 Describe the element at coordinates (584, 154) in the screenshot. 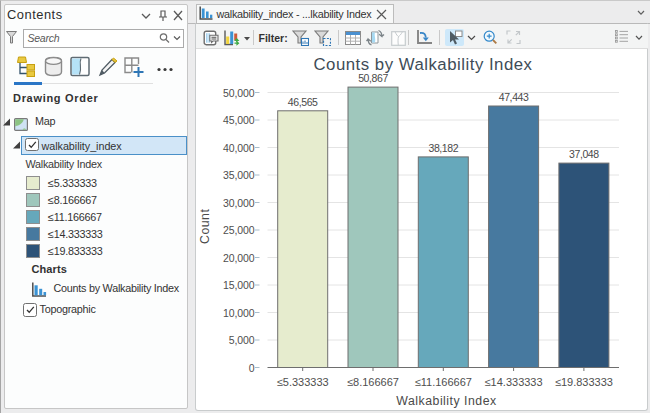

I see `svg-text: 37,048` at that location.